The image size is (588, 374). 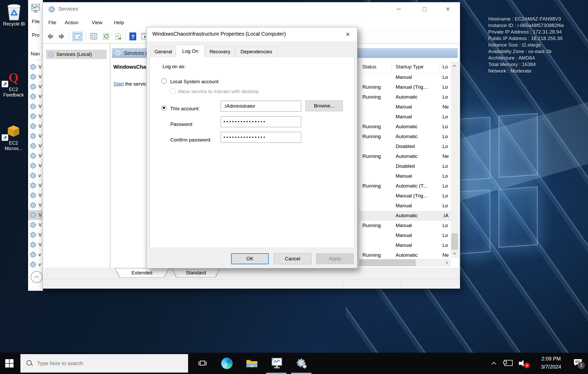 I want to click on scroll-up-circle-button, so click(x=37, y=277).